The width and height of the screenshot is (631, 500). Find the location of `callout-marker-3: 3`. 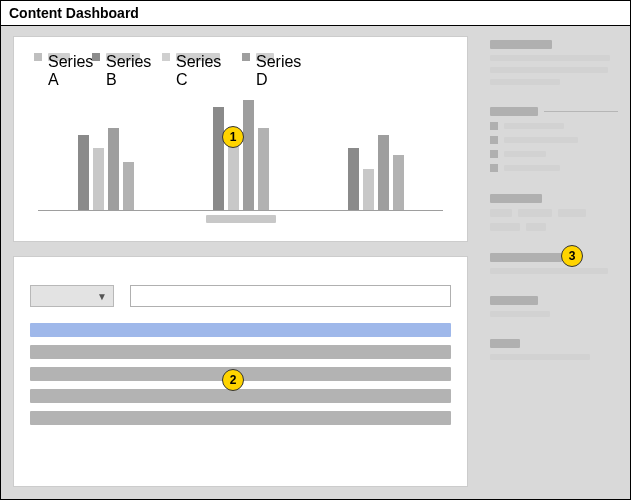

callout-marker-3: 3 is located at coordinates (572, 256).